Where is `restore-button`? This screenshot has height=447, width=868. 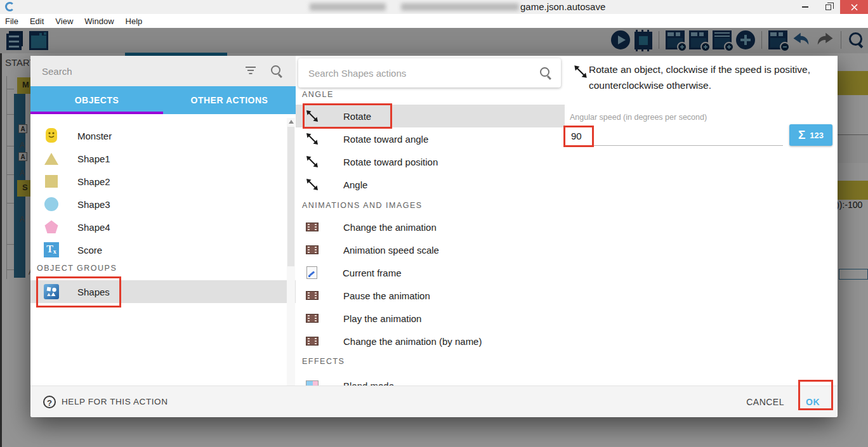 restore-button is located at coordinates (828, 7).